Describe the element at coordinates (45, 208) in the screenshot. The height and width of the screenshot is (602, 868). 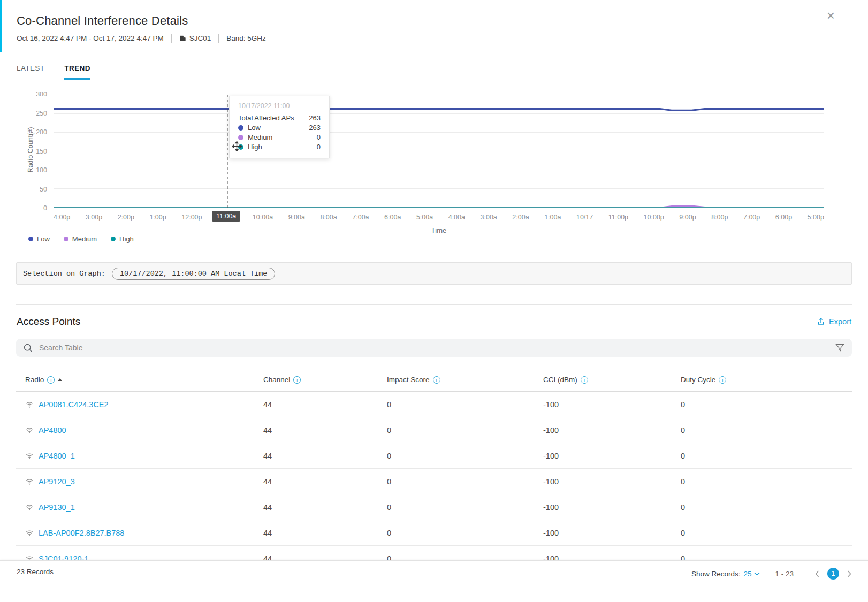
I see `y-tick-label: 0` at that location.